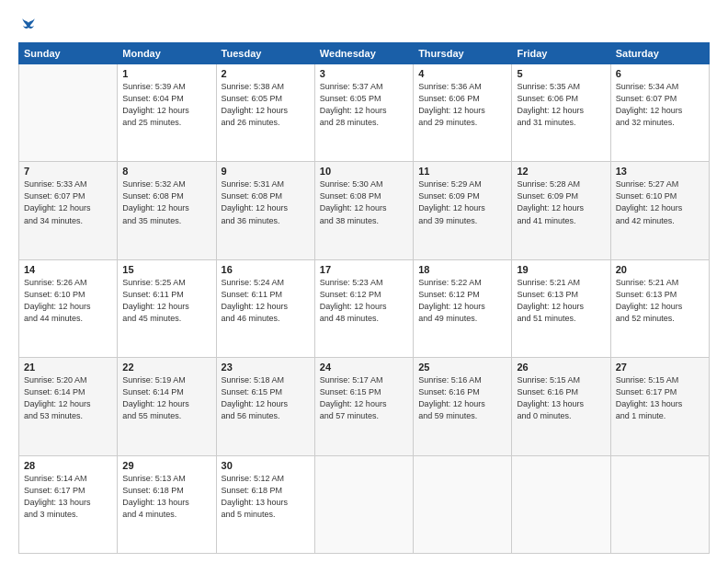  What do you see at coordinates (561, 211) in the screenshot?
I see `calendar-cell: 12Sunrise: 5:28 AM Sunset: 6:09 PM Dayli…` at bounding box center [561, 211].